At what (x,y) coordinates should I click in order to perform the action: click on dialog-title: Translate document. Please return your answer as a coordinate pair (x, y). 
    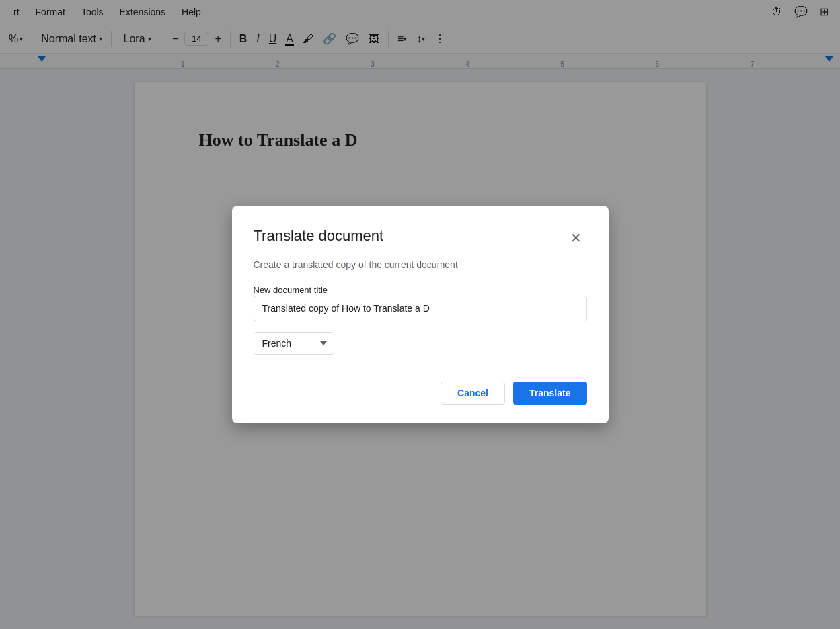
    Looking at the image, I should click on (319, 236).